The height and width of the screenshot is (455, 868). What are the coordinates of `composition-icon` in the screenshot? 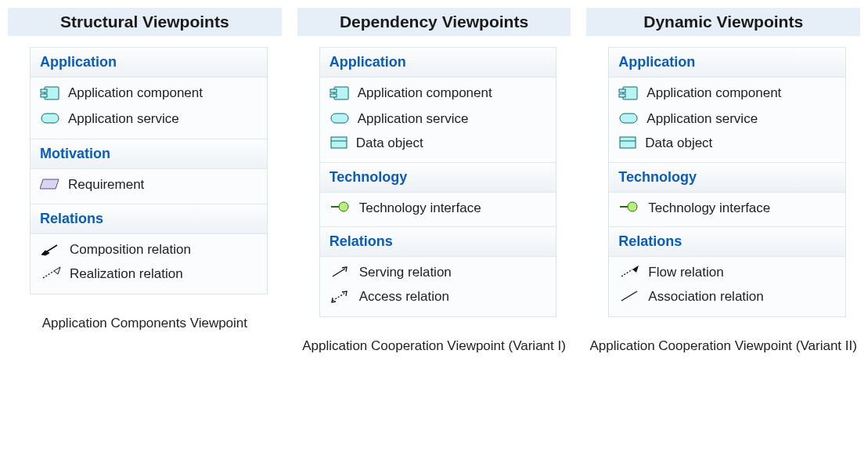 It's located at (51, 251).